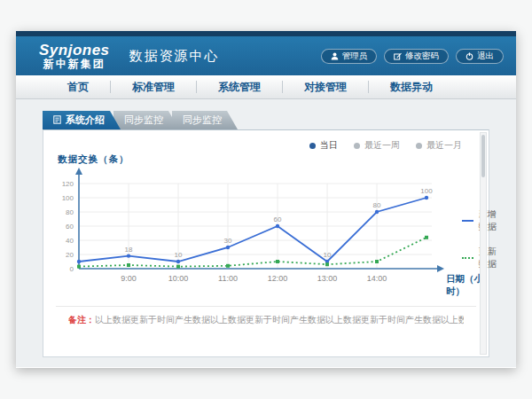  What do you see at coordinates (468, 258) in the screenshot?
I see `dotted-line-swatch` at bounding box center [468, 258].